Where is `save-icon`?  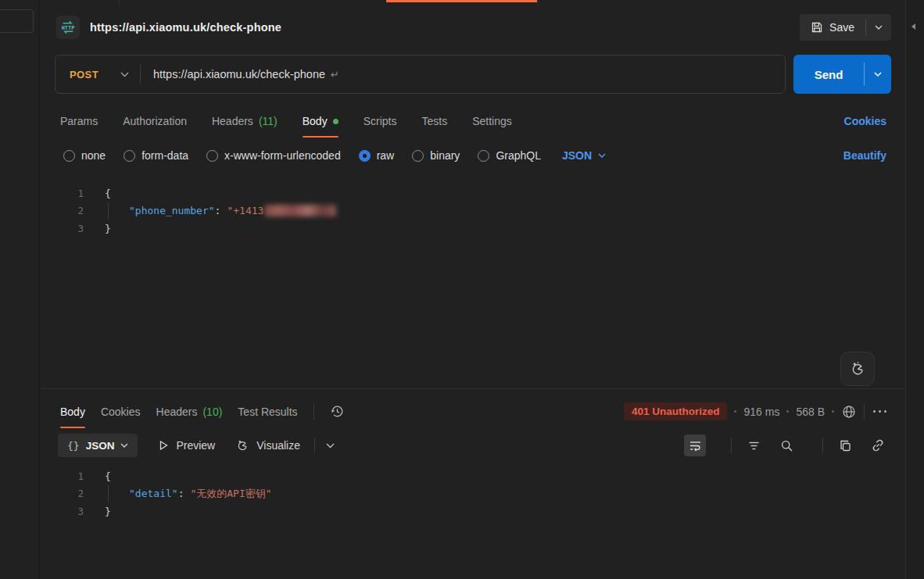 save-icon is located at coordinates (817, 27).